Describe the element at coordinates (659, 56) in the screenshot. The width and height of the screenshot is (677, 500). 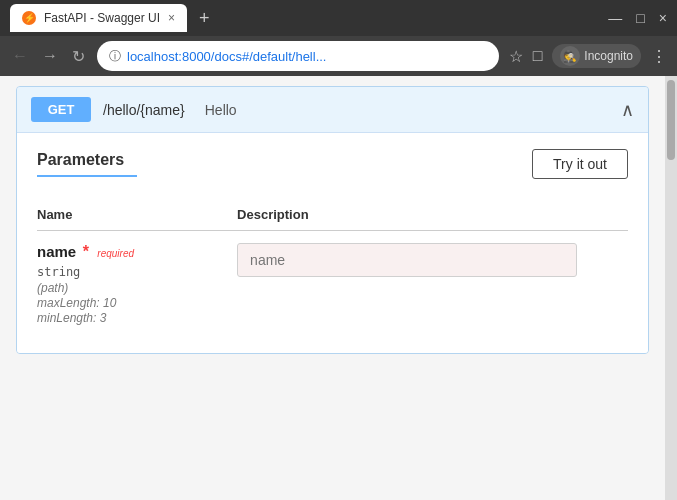
I see `menu-icon: ⋮` at that location.